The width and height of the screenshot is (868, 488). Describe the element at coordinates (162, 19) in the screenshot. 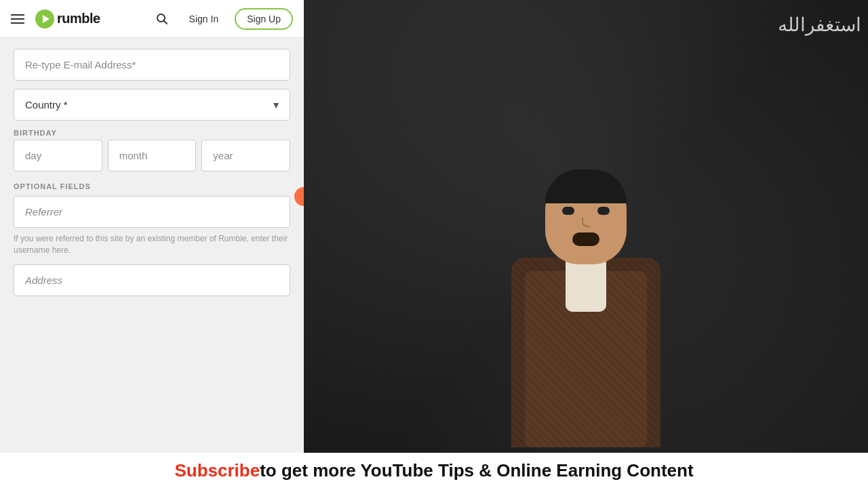

I see `search-icon` at that location.